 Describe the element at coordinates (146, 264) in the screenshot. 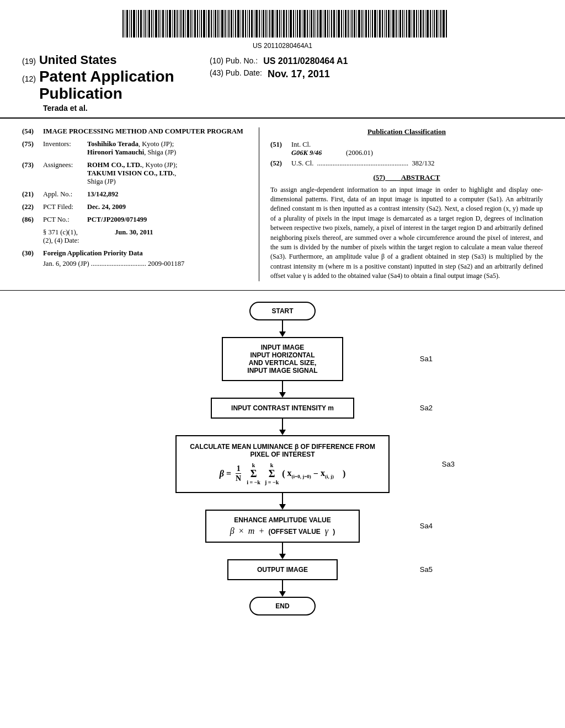

I see `foreign-app-data: Jan. 6, 2009 (JP) ......................…` at that location.